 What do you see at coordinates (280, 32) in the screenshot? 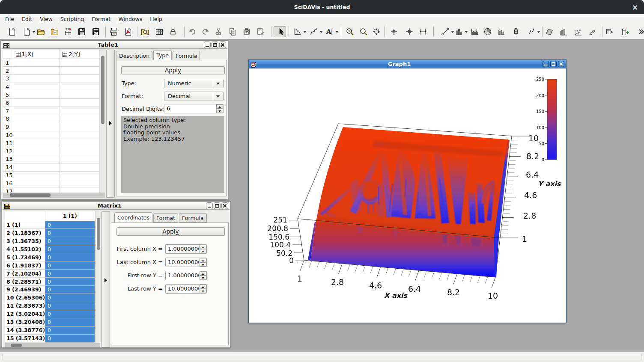
I see `pointer-icon` at bounding box center [280, 32].